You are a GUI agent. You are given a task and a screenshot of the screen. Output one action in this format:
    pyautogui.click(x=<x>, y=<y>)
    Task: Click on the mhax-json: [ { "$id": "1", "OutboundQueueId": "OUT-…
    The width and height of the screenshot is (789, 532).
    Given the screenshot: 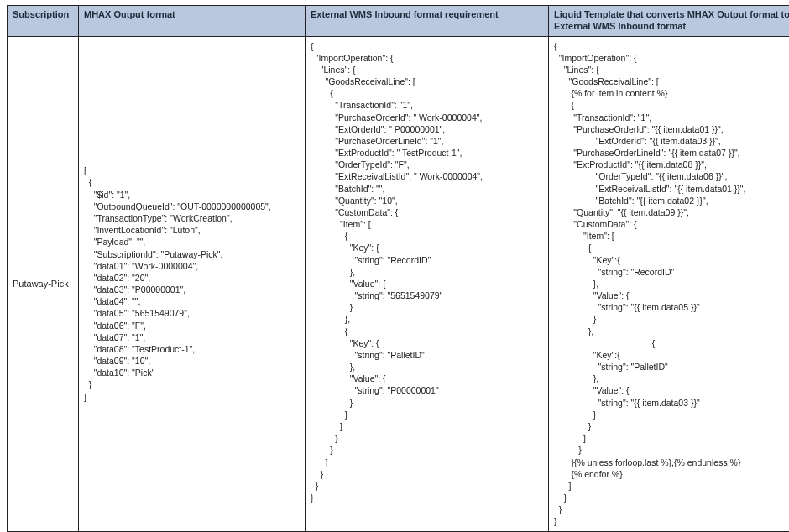 What is the action you would take?
    pyautogui.click(x=191, y=284)
    